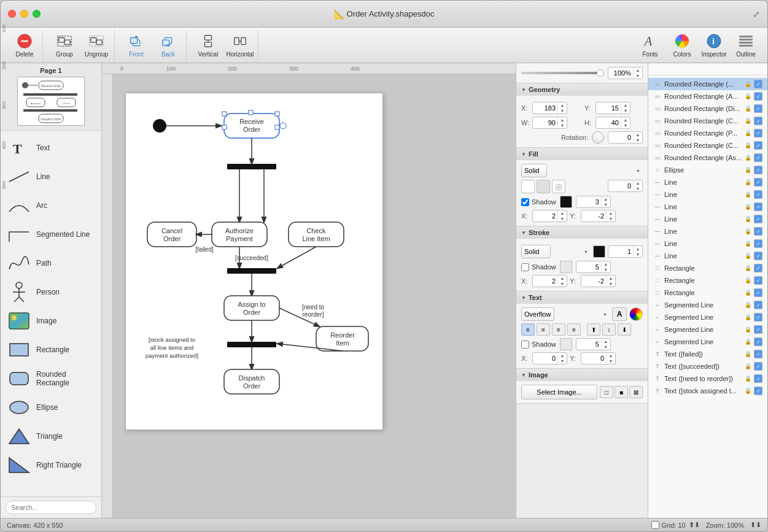 This screenshot has height=532, width=768. Describe the element at coordinates (758, 145) in the screenshot. I see `outline-check-5: ✓` at that location.